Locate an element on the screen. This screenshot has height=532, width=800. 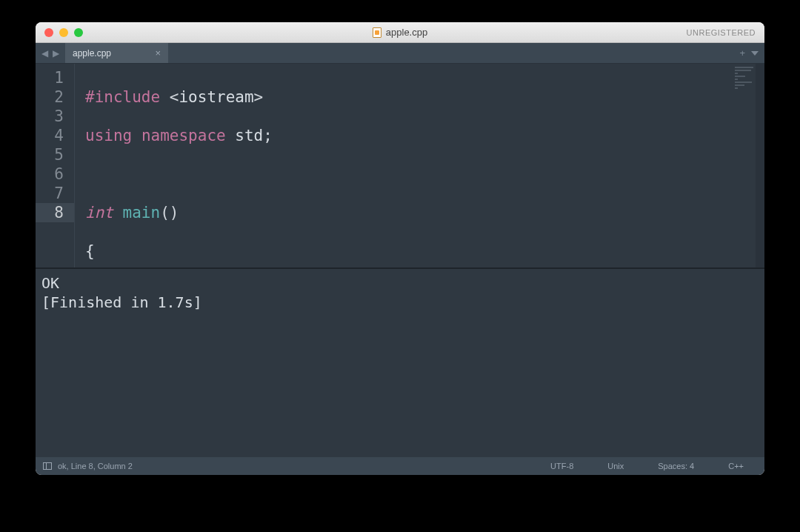
title-filename: apple.cpp is located at coordinates (407, 33).